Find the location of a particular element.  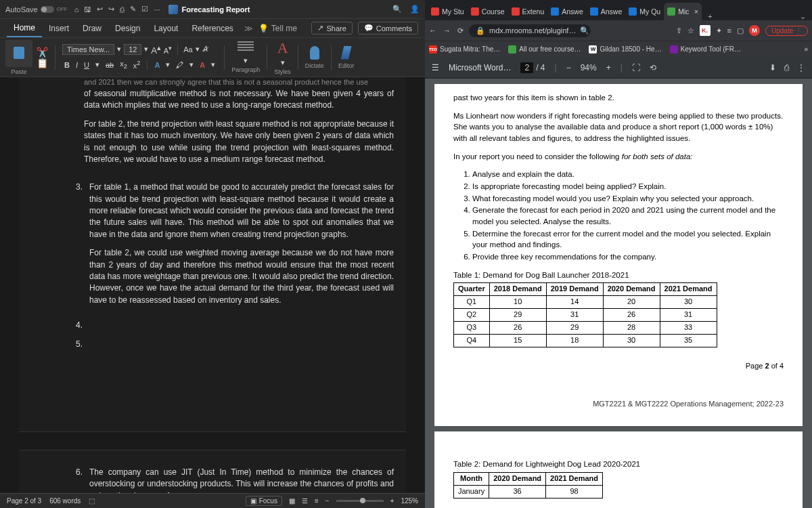

share-button: ↗ Share is located at coordinates (332, 28).